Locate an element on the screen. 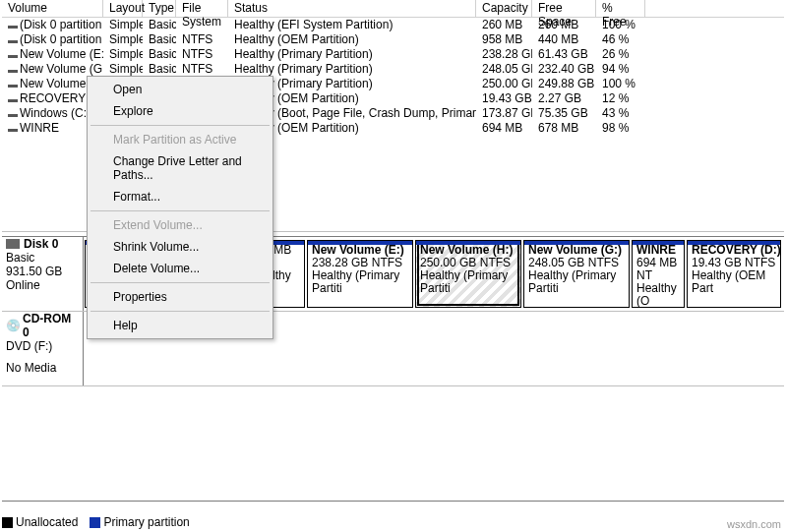  cdrom-info: 💿CD-ROM 0 DVD (F:) No Media is located at coordinates (43, 348).